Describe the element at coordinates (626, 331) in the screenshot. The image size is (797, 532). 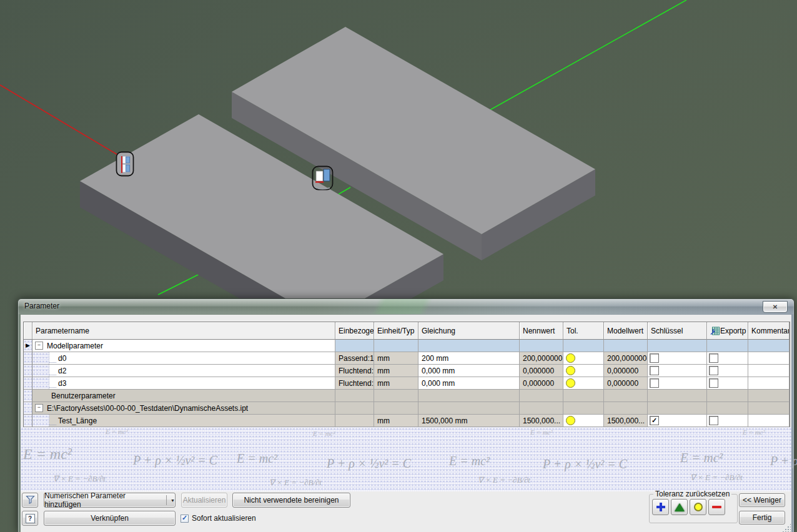
I see `column-header-modellwert: Modellwert` at that location.